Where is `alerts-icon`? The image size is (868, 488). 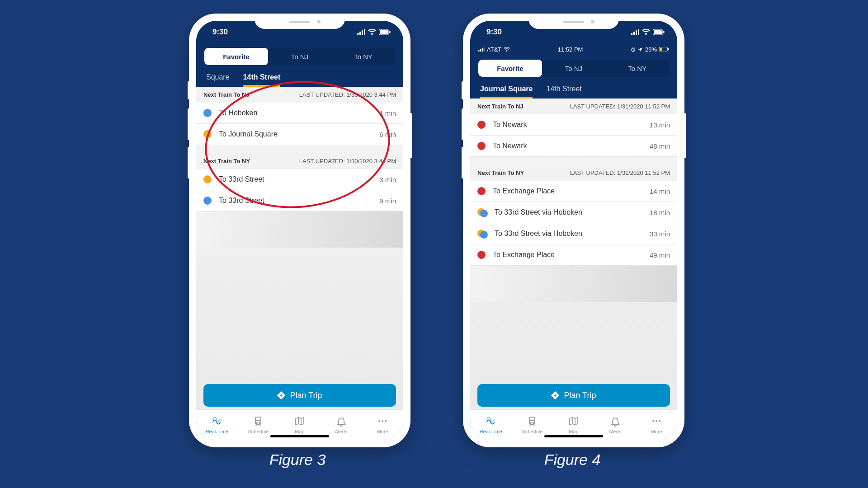 alerts-icon is located at coordinates (615, 422).